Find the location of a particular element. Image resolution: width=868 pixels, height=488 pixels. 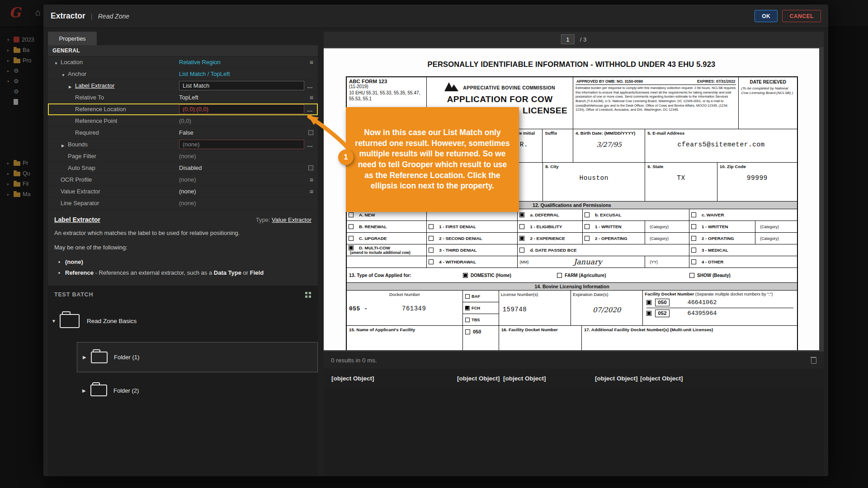

property-value: TopLeft is located at coordinates (241, 98).